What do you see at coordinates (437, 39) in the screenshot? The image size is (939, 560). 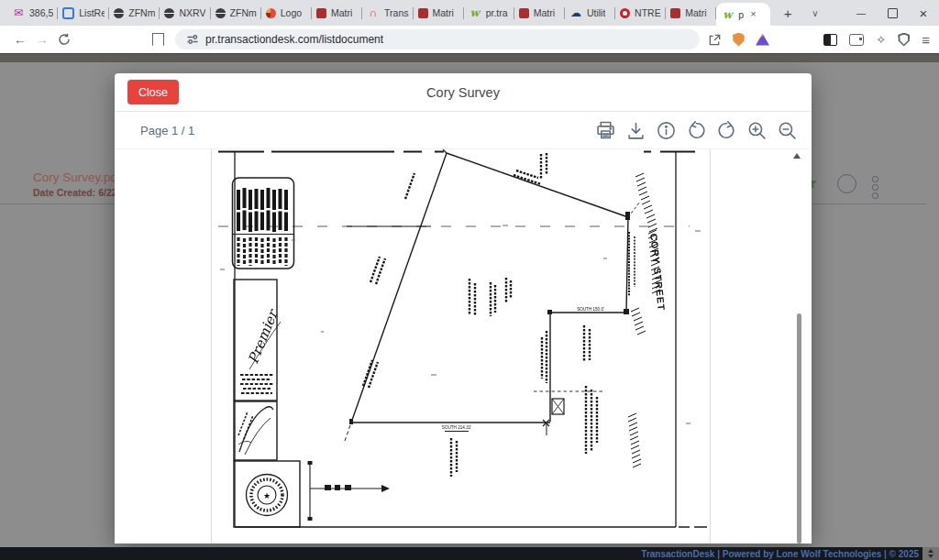 I see `address-bar: pr.transactiondesk.com/listdocument` at bounding box center [437, 39].